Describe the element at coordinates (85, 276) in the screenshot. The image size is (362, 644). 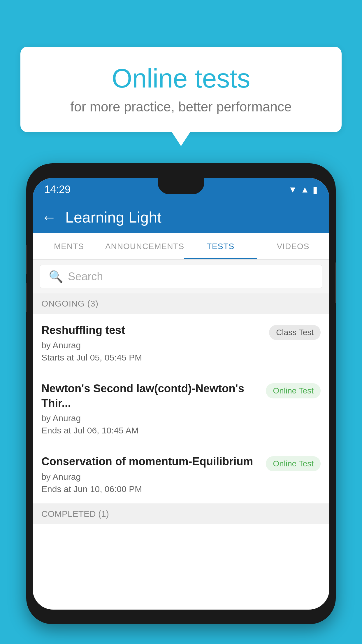
I see `search-placeholder: Search` at that location.